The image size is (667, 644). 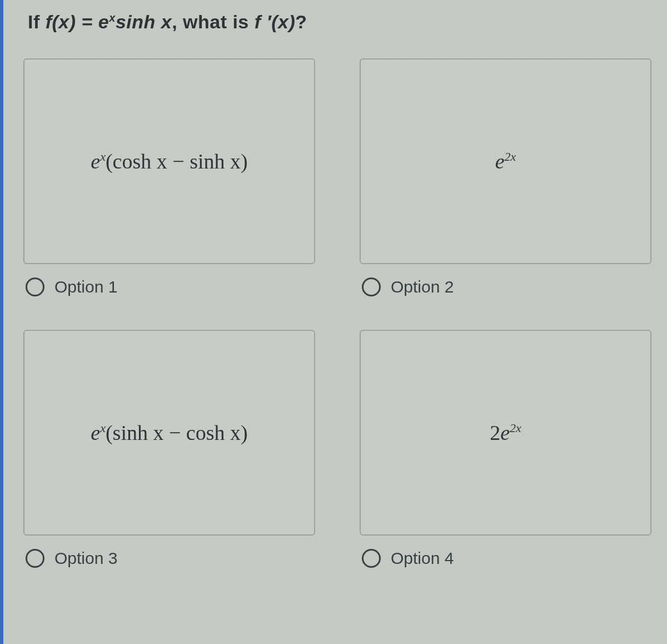 I want to click on question-prefix: If, so click(x=37, y=22).